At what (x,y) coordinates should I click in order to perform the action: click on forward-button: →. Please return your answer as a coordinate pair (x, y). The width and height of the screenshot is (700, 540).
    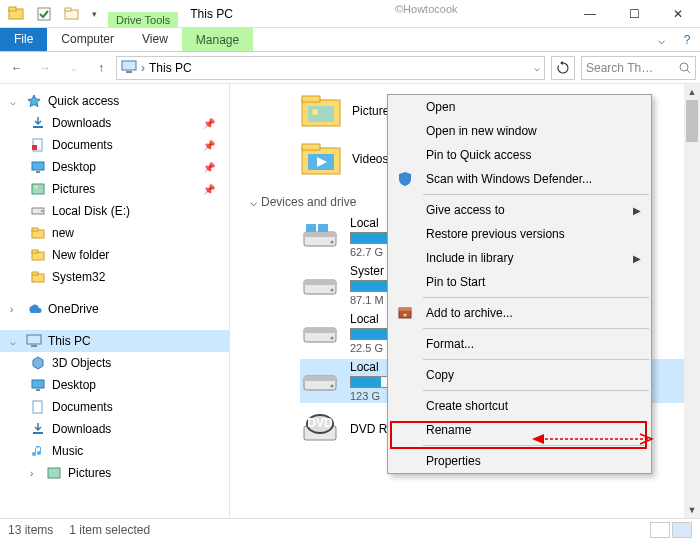
    Looking at the image, I should click on (45, 68).